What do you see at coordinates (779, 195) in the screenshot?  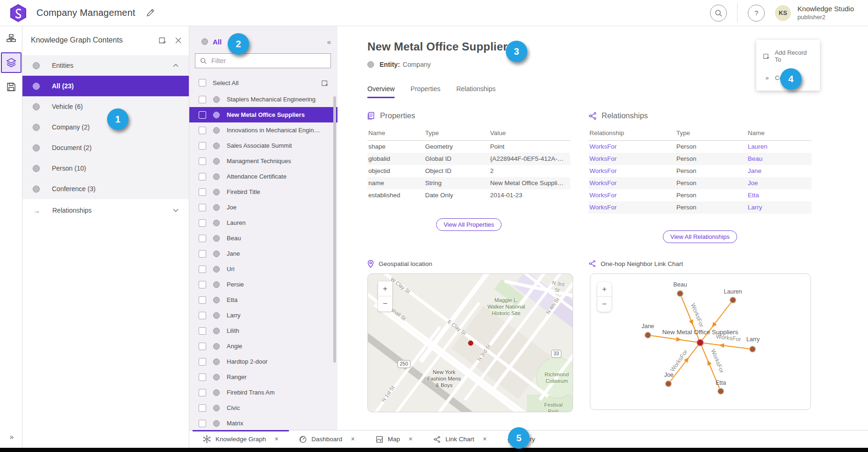 I see `cell-link: Etta` at bounding box center [779, 195].